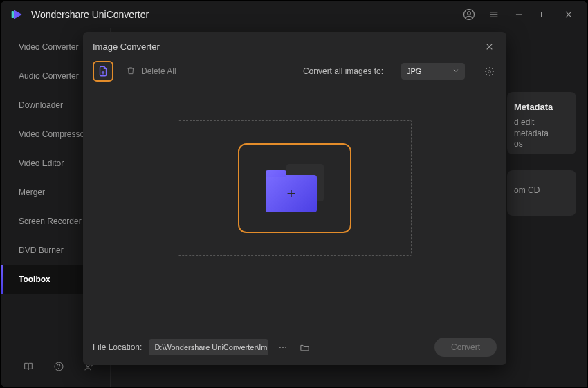 Image resolution: width=588 pixels, height=388 pixels. Describe the element at coordinates (295, 188) in the screenshot. I see `dropzone-highlight: +` at that location.